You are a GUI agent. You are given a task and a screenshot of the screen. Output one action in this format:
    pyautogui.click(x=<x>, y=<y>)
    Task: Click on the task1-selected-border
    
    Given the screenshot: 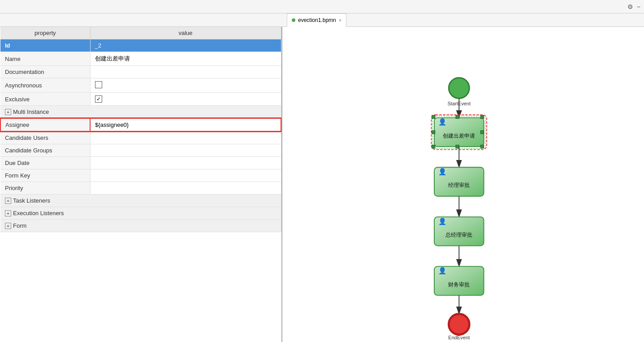 What is the action you would take?
    pyautogui.click(x=459, y=132)
    